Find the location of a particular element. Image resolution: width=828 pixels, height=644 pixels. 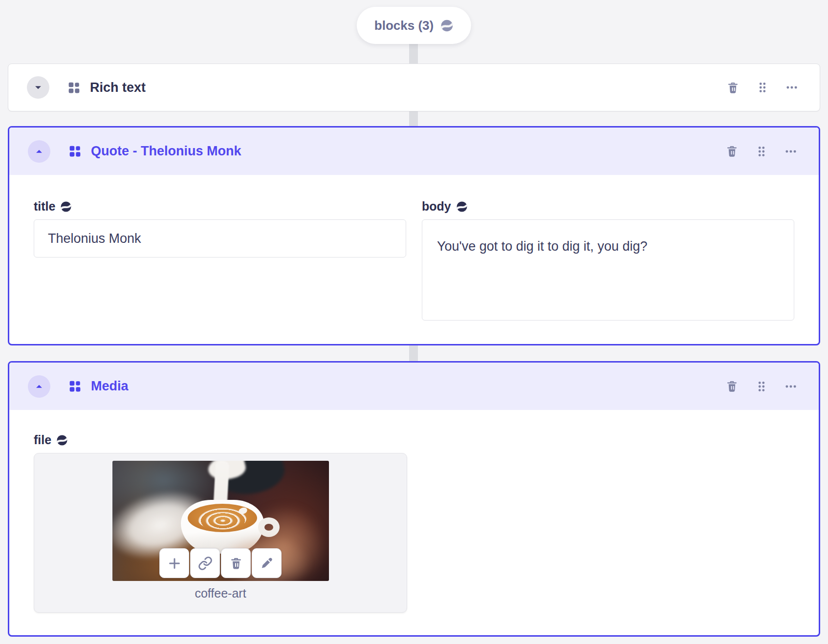

field-label-text: body is located at coordinates (436, 206).